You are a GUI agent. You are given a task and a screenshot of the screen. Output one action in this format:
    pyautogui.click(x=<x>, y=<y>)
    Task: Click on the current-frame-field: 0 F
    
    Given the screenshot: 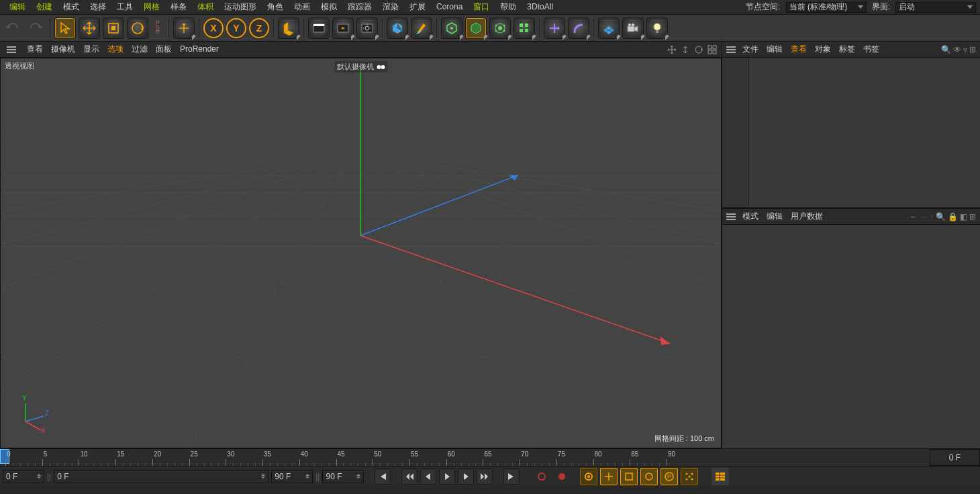 What is the action you would take?
    pyautogui.click(x=161, y=477)
    